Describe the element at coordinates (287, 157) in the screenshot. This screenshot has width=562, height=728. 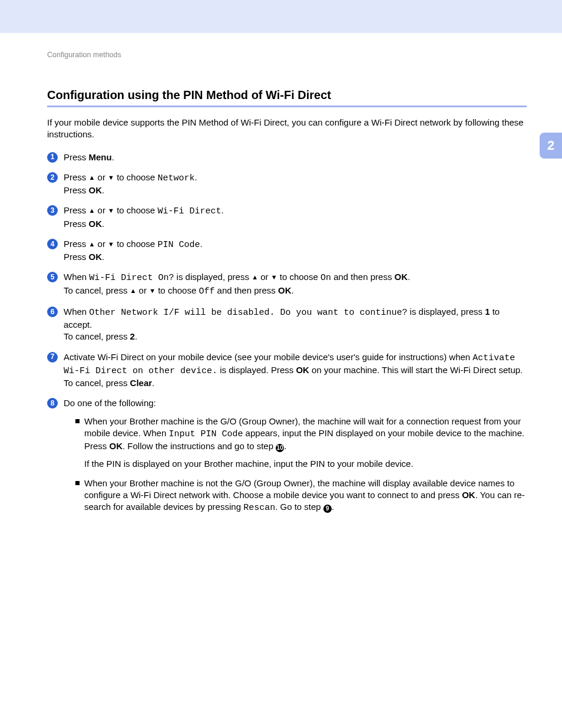
I see `step-1: 1 Press Menu.` at that location.